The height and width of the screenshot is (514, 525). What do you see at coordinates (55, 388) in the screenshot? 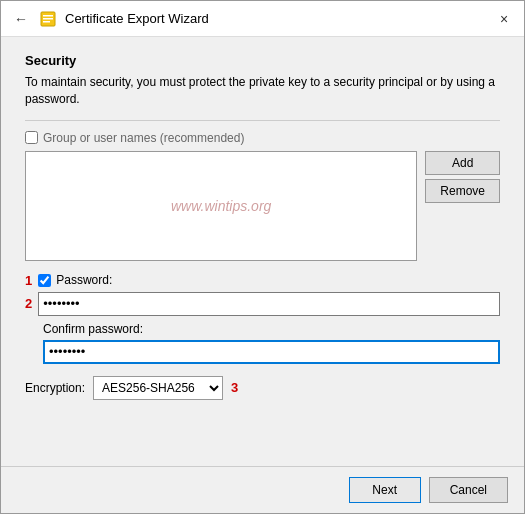
I see `encryption-label: Encryption:` at bounding box center [55, 388].